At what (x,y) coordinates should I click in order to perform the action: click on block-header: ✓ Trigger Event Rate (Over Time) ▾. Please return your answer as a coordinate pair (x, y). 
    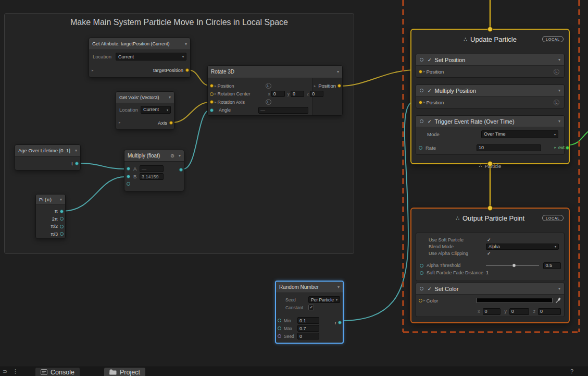
    Looking at the image, I should click on (490, 122).